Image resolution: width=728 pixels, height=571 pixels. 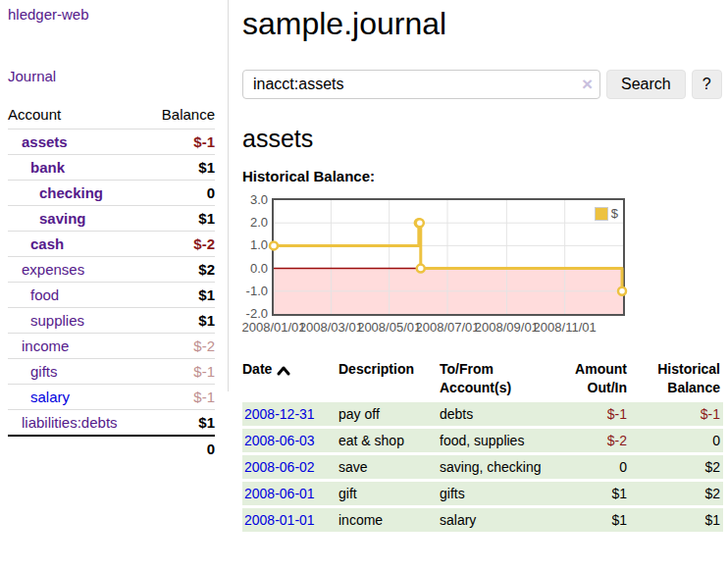 What do you see at coordinates (112, 295) in the screenshot?
I see `account-row: food$1` at bounding box center [112, 295].